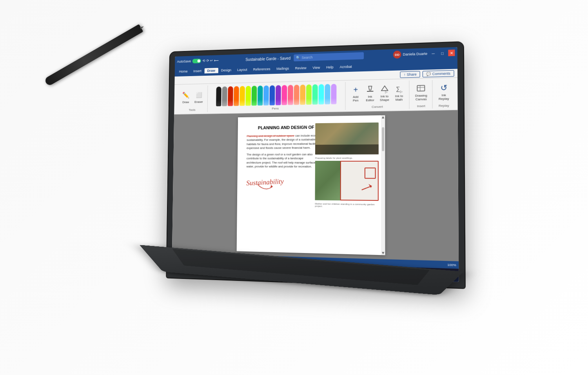 The width and height of the screenshot is (588, 375). What do you see at coordinates (236, 96) in the screenshot?
I see `pen-orange` at bounding box center [236, 96].